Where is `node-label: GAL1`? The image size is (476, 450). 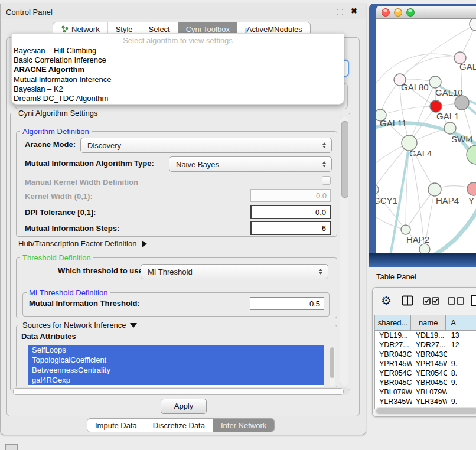
node-label: GAL1 is located at coordinates (448, 116).